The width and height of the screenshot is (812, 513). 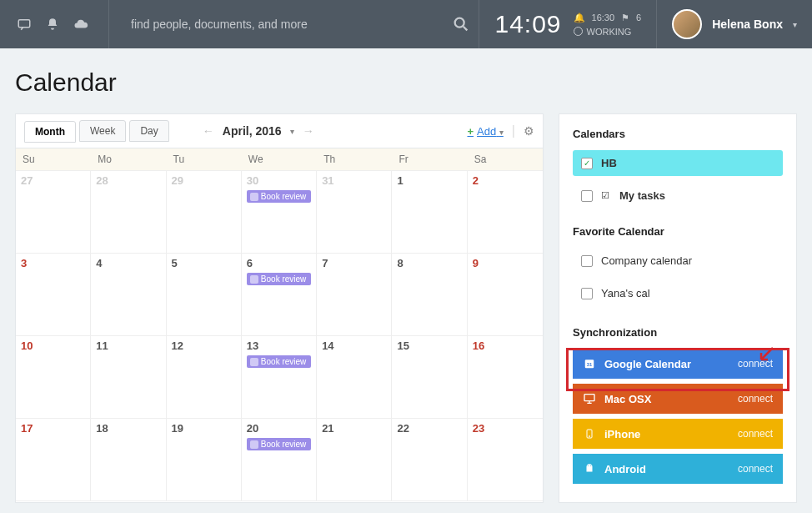 What do you see at coordinates (590, 365) in the screenshot?
I see `svg-text: 31` at bounding box center [590, 365].